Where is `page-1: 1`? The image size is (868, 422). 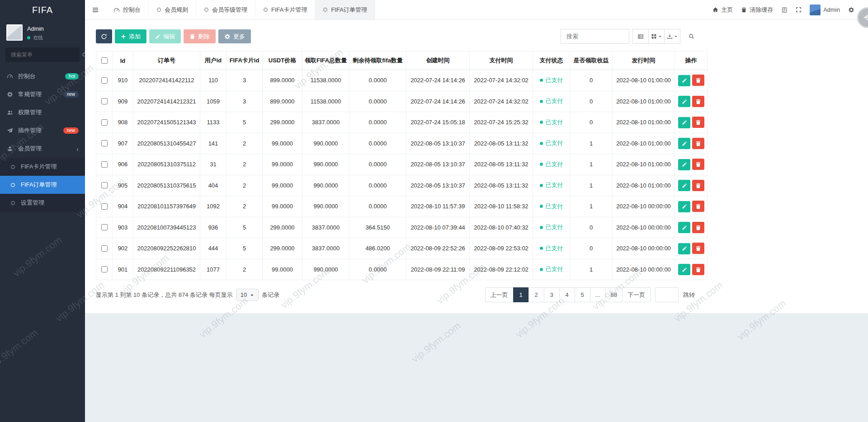
page-1: 1 is located at coordinates (521, 295).